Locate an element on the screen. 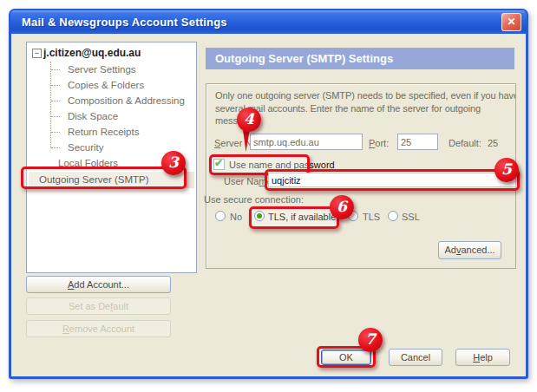 This screenshot has height=392, width=537. radio-tls-if-available-label: TLS, if available is located at coordinates (302, 217).